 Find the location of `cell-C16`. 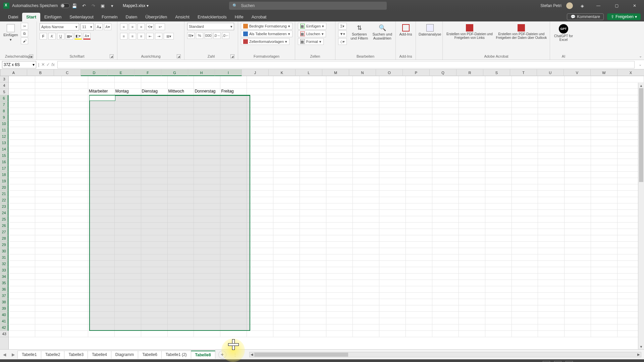

cell-C16 is located at coordinates (75, 162).